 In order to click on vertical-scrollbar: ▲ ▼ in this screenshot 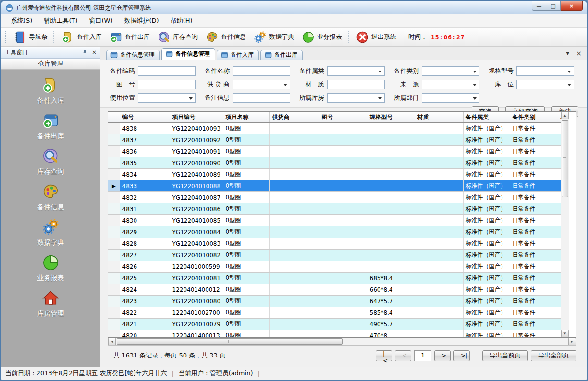, I will do `click(565, 225)`.